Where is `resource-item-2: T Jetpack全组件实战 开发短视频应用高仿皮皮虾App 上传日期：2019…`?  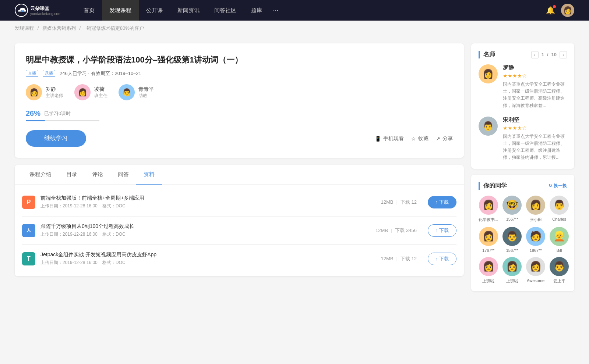 resource-item-2: T Jetpack全组件实战 开发短视频应用高仿皮皮虾App 上传日期：2019… is located at coordinates (239, 259).